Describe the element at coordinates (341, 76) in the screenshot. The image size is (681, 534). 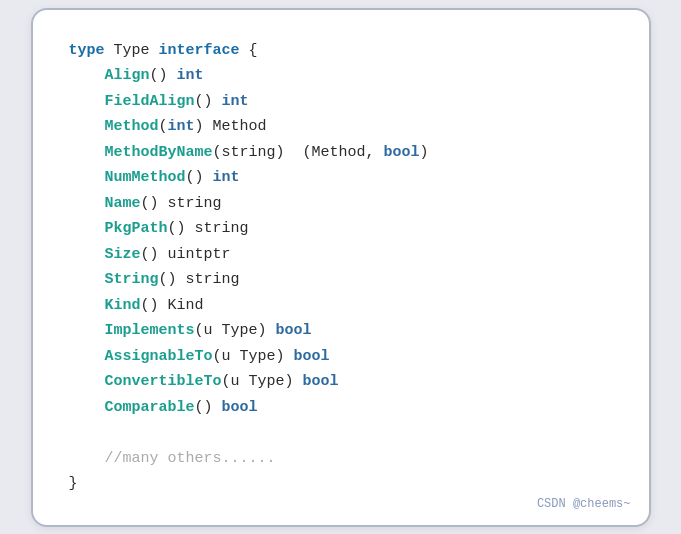
I see `code-line-2: Align() int` at that location.